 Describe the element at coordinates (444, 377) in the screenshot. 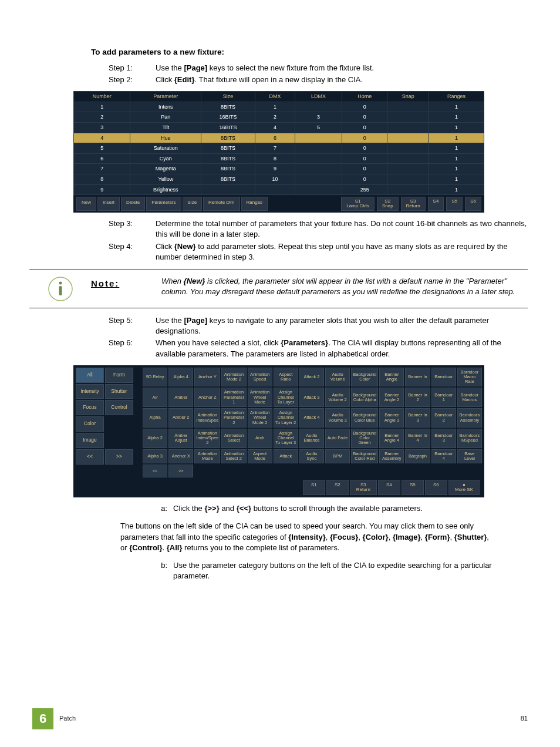

I see `parameter-button: Barndoor` at that location.